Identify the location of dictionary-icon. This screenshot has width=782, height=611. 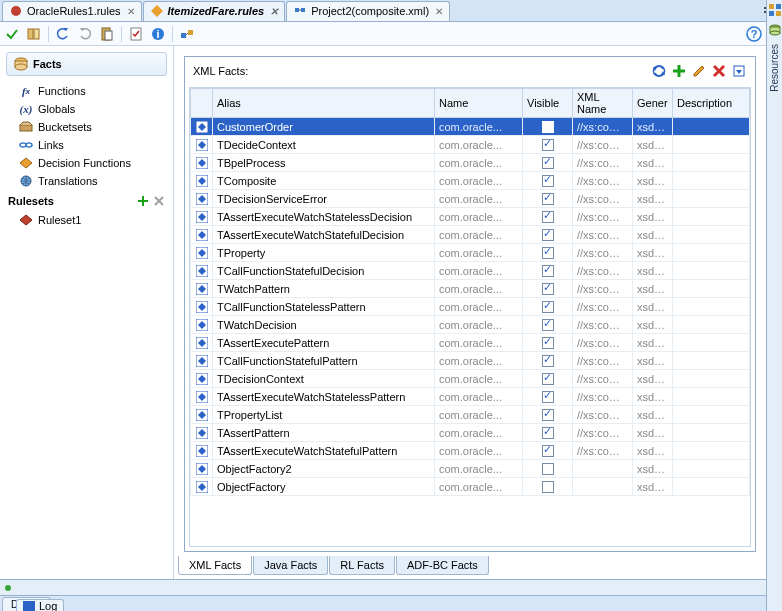
(34, 34).